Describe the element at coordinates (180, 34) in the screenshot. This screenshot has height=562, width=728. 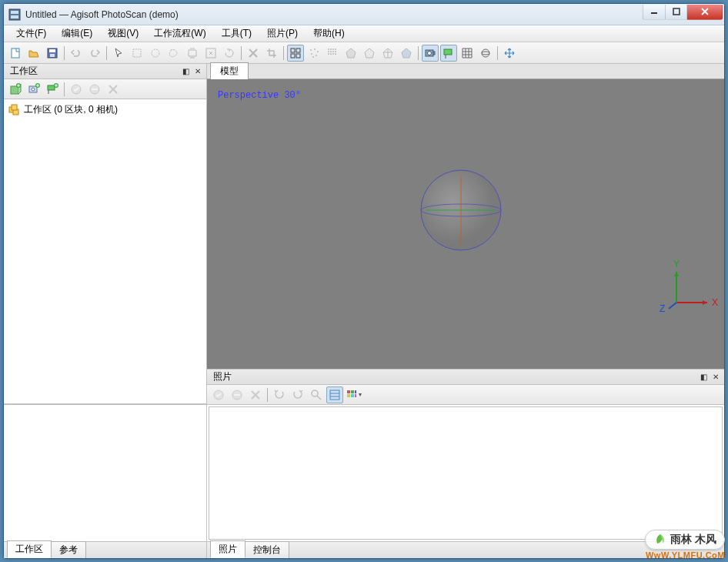
I see `menu-workflow: 工作流程(W)` at that location.